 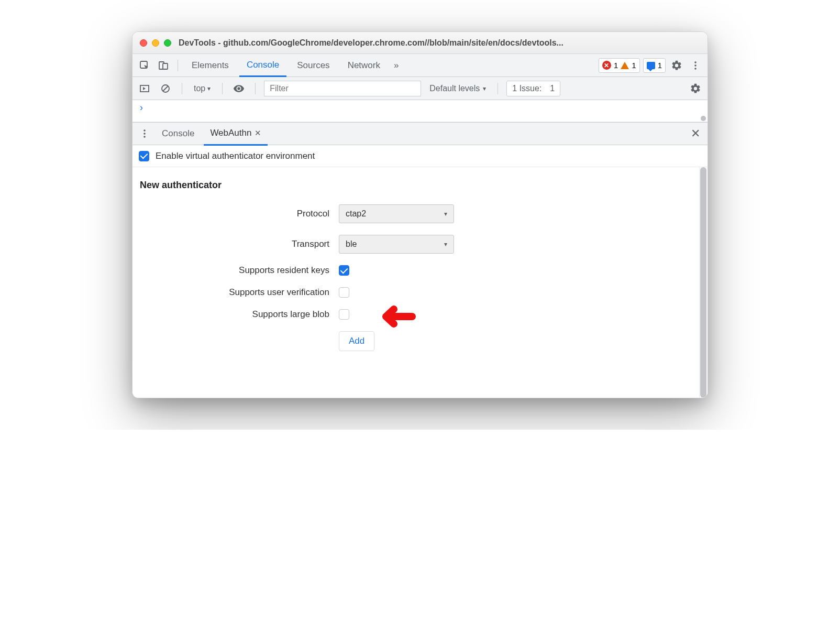 What do you see at coordinates (145, 134) in the screenshot?
I see `drawer-menu-icon` at bounding box center [145, 134].